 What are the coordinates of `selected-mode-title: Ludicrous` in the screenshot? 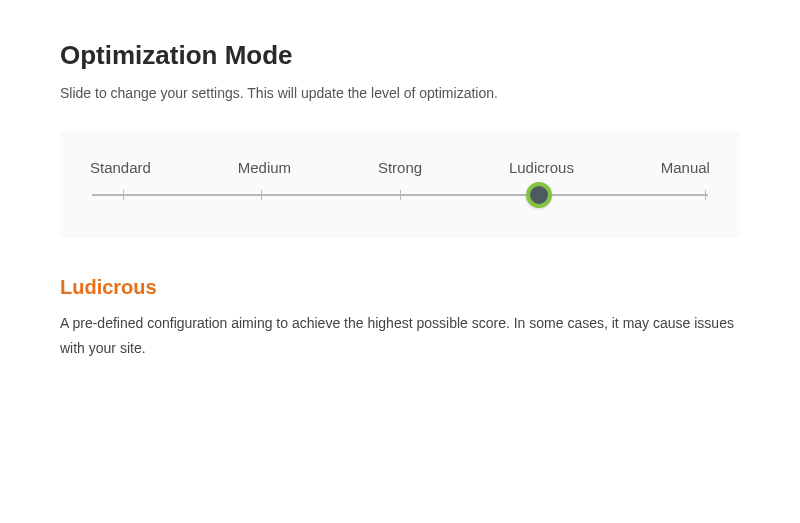 It's located at (400, 288).